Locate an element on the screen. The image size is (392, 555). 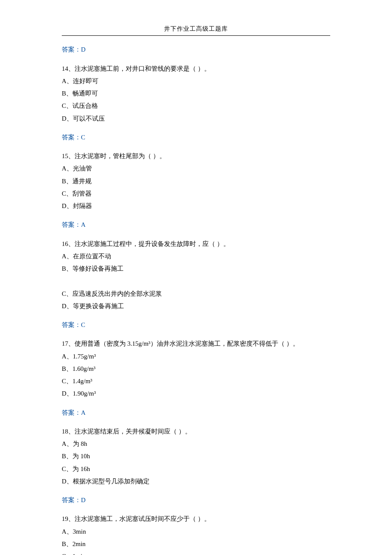
q15-option-b: B、通井规 is located at coordinates (196, 182).